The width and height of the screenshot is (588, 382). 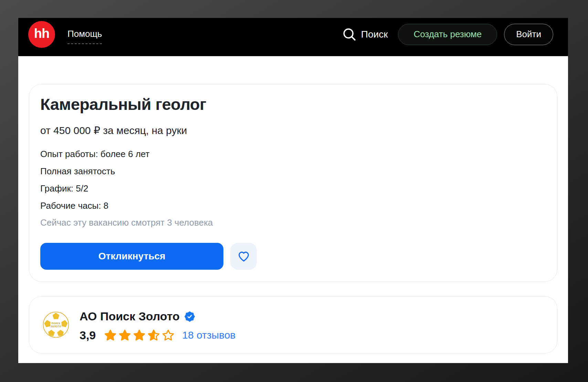 What do you see at coordinates (349, 34) in the screenshot?
I see `search-icon` at bounding box center [349, 34].